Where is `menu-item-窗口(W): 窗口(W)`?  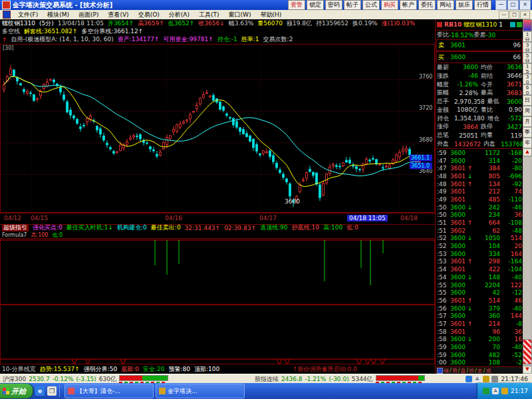
menu-item-窗口(W): 窗口(W) is located at coordinates (239, 15).